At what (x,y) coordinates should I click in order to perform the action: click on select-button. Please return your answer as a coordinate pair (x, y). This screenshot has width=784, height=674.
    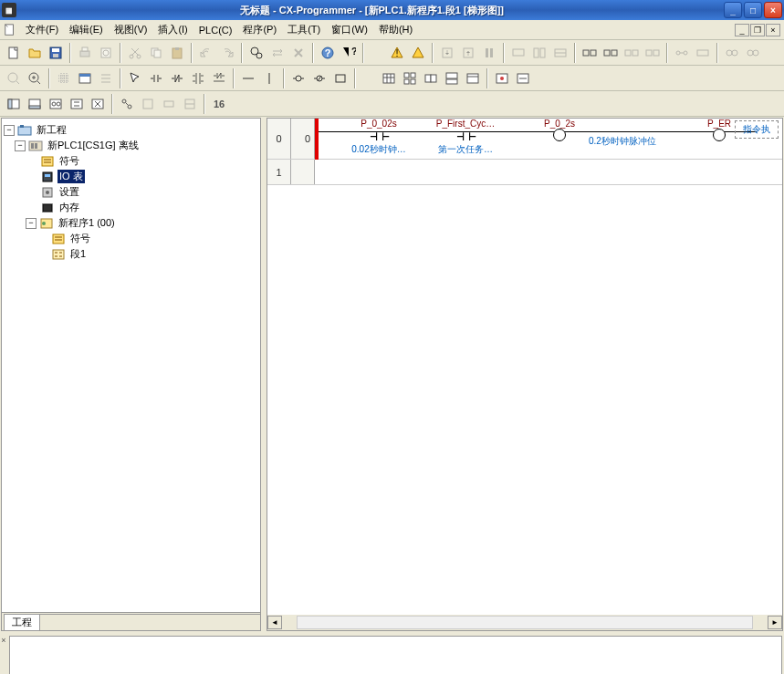
    Looking at the image, I should click on (135, 78).